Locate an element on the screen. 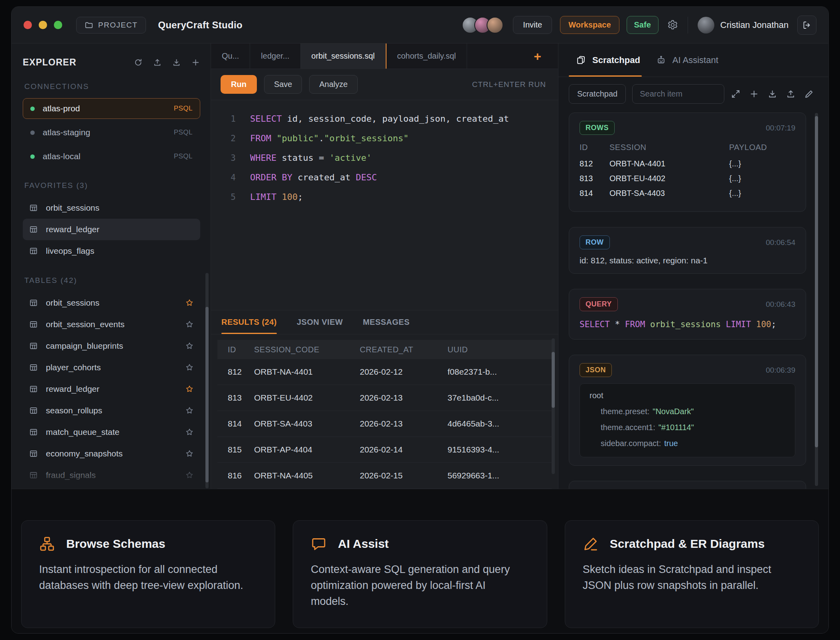 This screenshot has width=840, height=640. tables-list: orbit_sessionsorbit_session_eventscampai… is located at coordinates (112, 389).